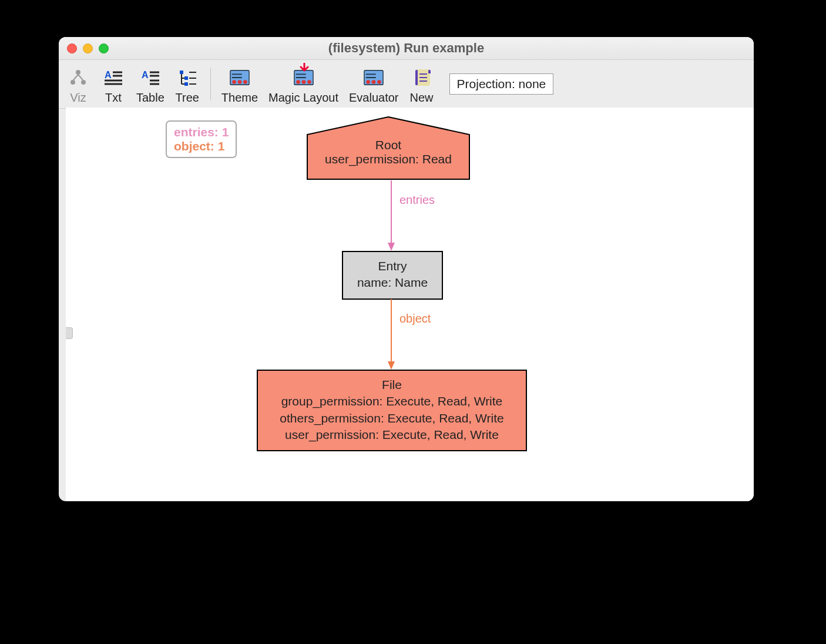 The image size is (826, 644). What do you see at coordinates (391, 216) in the screenshot?
I see `edge-entries` at bounding box center [391, 216].